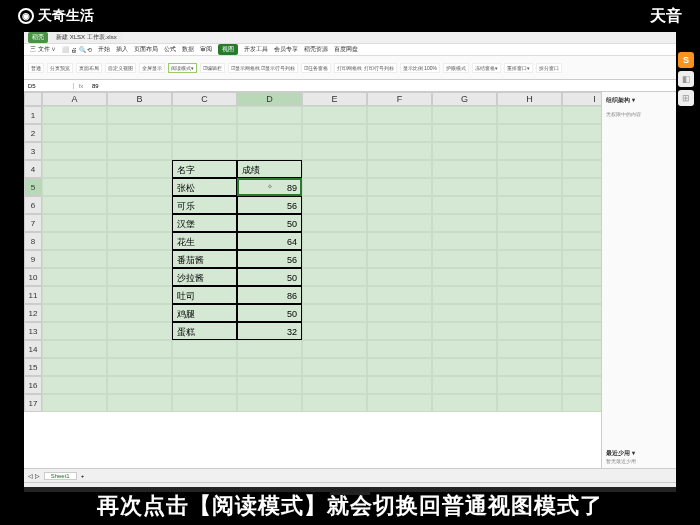  What do you see at coordinates (530, 403) in the screenshot?
I see `cell-H17` at bounding box center [530, 403].